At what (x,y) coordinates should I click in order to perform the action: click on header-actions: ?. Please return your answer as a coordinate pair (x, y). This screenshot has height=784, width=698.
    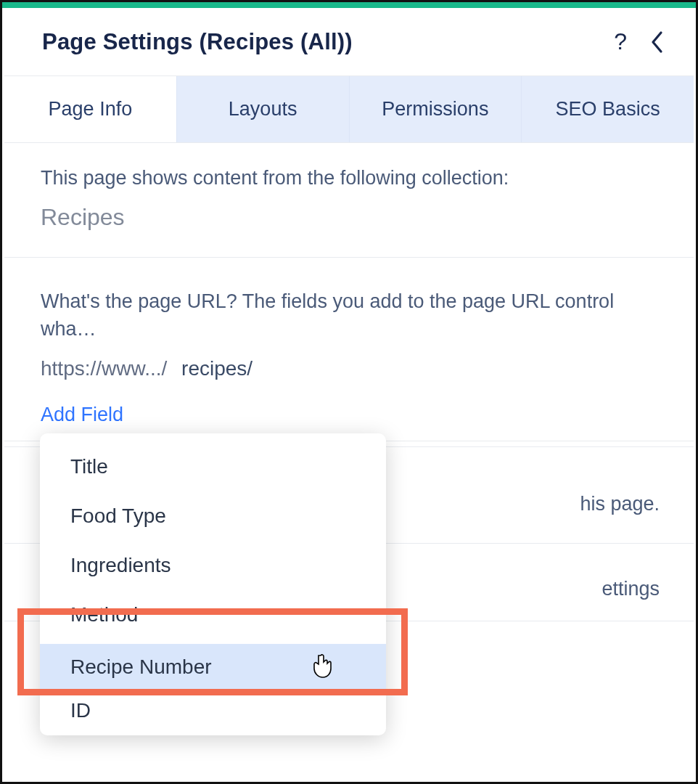
    Looking at the image, I should click on (639, 42).